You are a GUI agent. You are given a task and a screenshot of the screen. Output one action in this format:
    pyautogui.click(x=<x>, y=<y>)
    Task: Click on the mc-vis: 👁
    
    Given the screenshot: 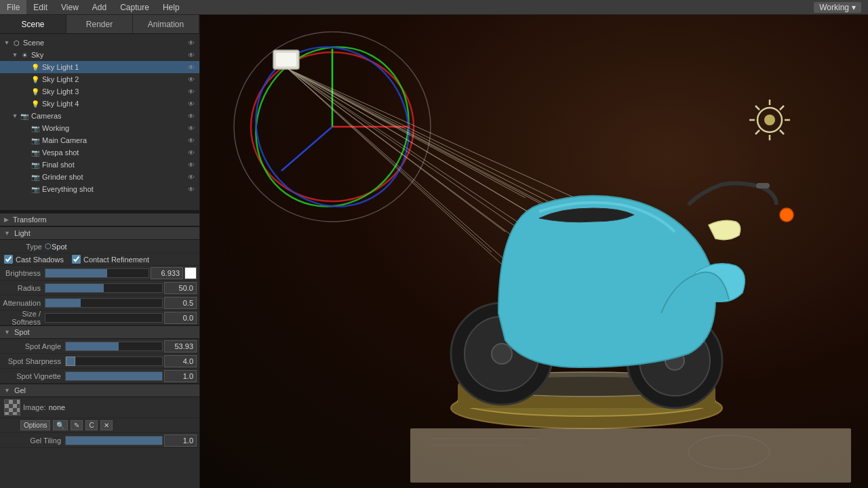 What is the action you would take?
    pyautogui.click(x=191, y=141)
    